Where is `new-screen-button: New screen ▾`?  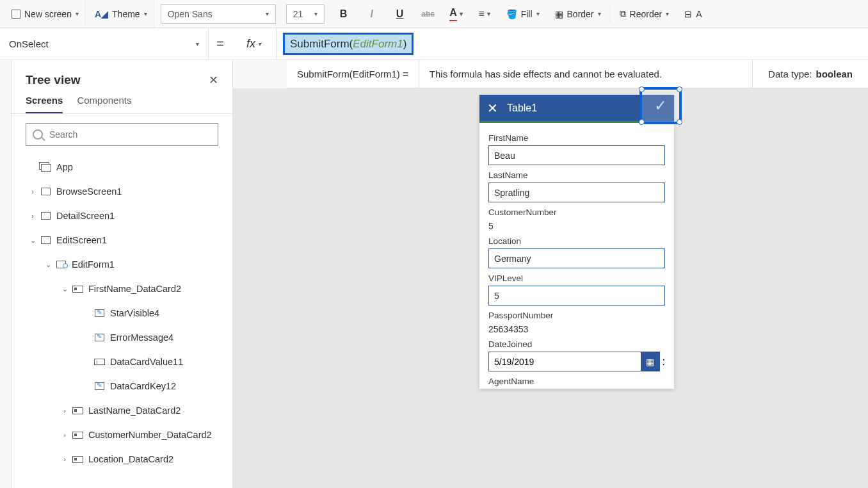 new-screen-button: New screen ▾ is located at coordinates (45, 14).